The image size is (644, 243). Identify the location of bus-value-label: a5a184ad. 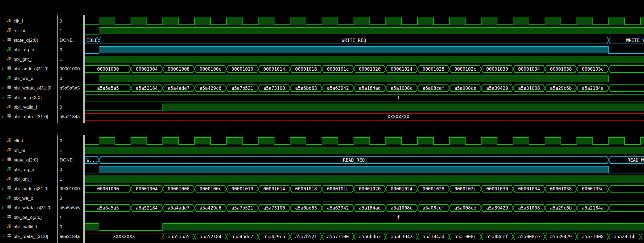
(434, 237).